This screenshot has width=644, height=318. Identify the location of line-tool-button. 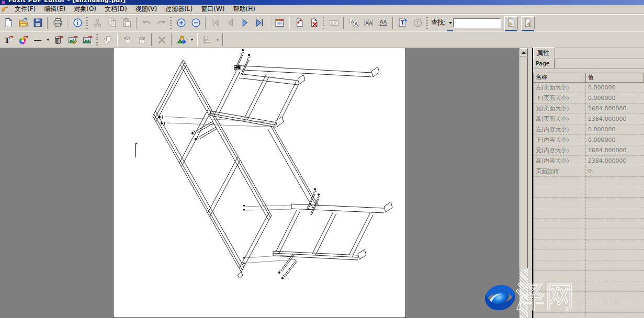
(38, 40).